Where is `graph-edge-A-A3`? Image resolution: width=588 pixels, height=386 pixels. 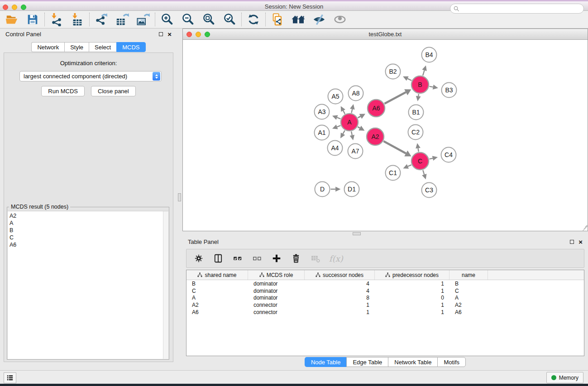
graph-edge-A-A3 is located at coordinates (339, 119).